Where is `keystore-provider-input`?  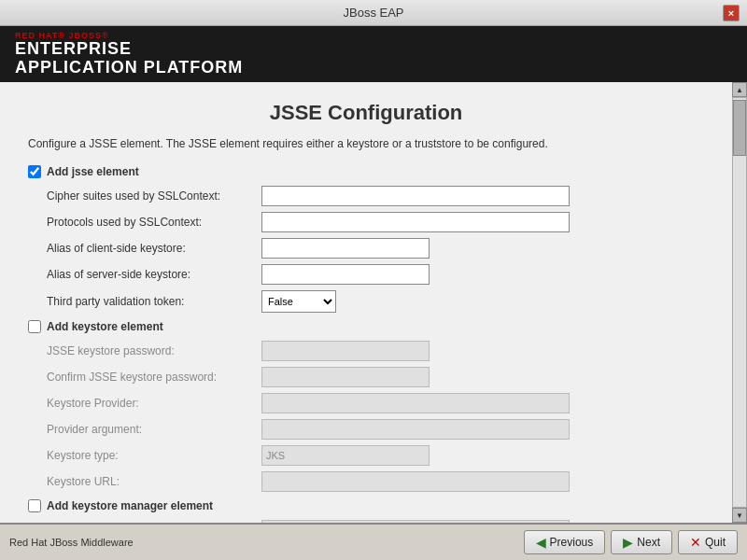
keystore-provider-input is located at coordinates (416, 403).